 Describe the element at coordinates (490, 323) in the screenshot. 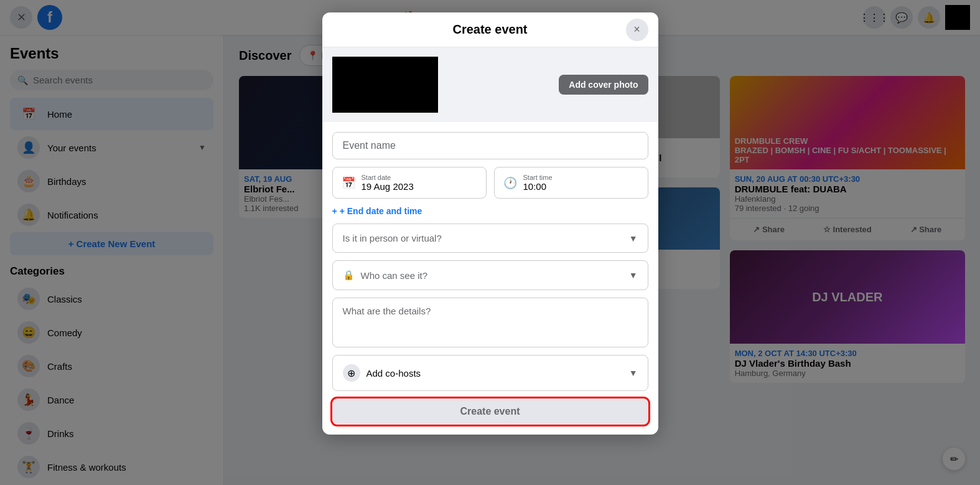

I see `details-textarea` at that location.